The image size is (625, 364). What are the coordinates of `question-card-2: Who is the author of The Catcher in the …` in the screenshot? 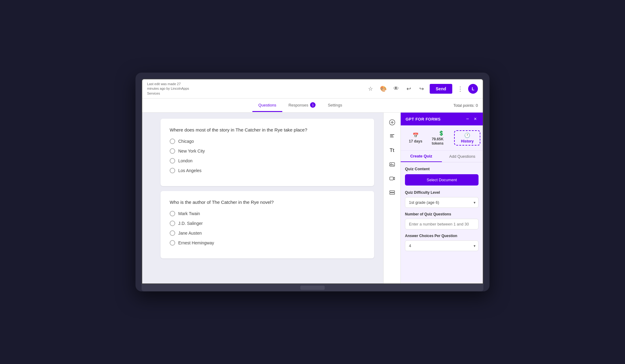 It's located at (267, 225).